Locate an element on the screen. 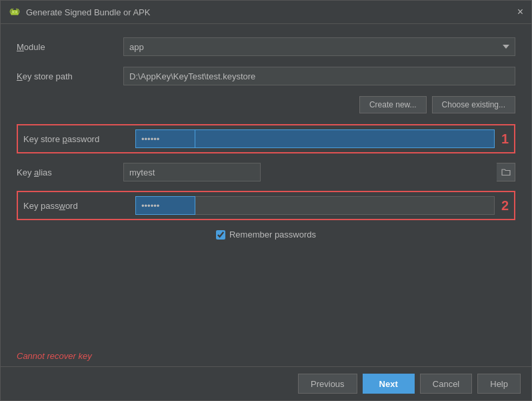 This screenshot has height=401, width=532. key-password-input is located at coordinates (165, 206).